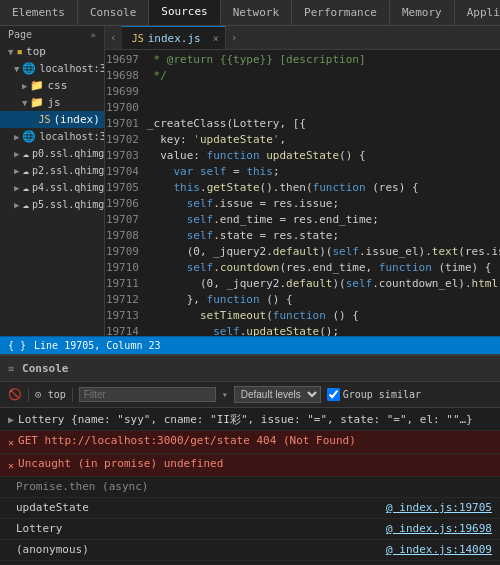 This screenshot has width=500, height=565. I want to click on code-line: self.state = res.state;, so click(324, 236).